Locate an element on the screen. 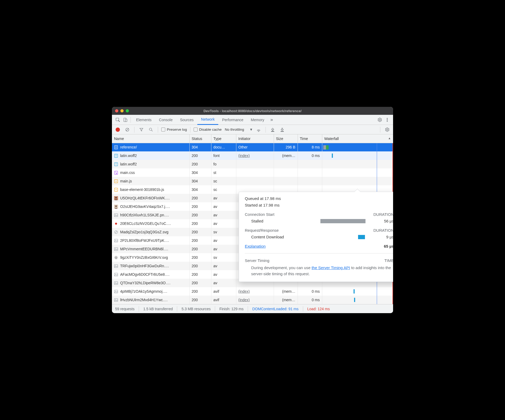 The image size is (505, 420). explanation-link: Explanation is located at coordinates (255, 246).